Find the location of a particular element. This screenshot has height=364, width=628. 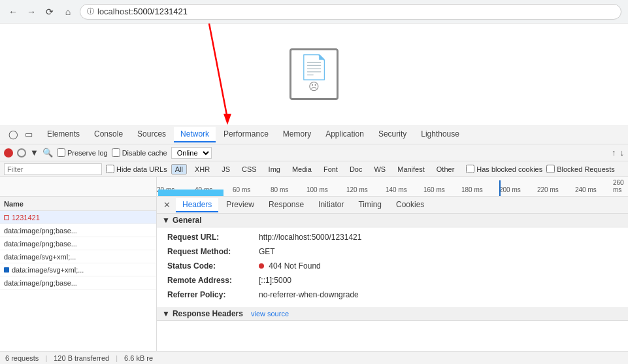

filter-img: Img is located at coordinates (274, 169).